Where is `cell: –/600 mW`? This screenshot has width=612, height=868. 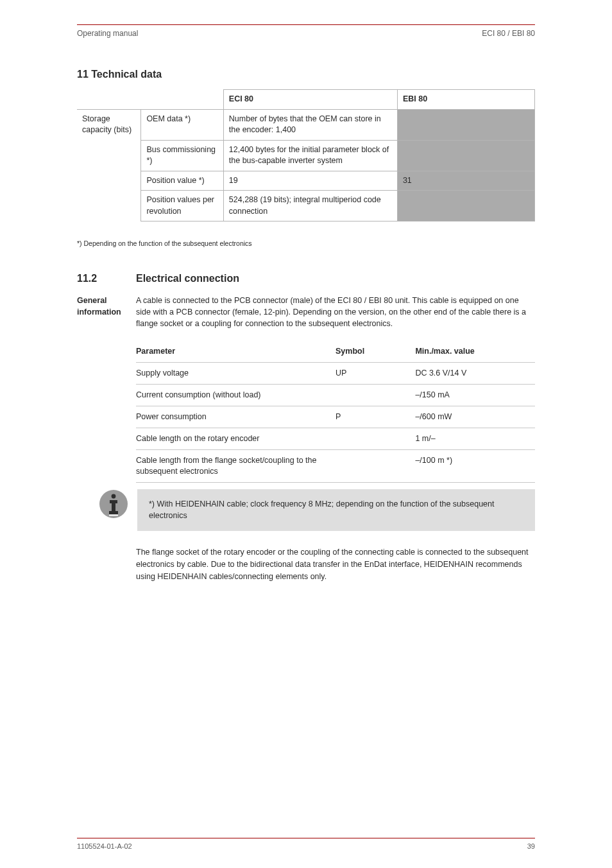 cell: –/600 mW is located at coordinates (475, 417).